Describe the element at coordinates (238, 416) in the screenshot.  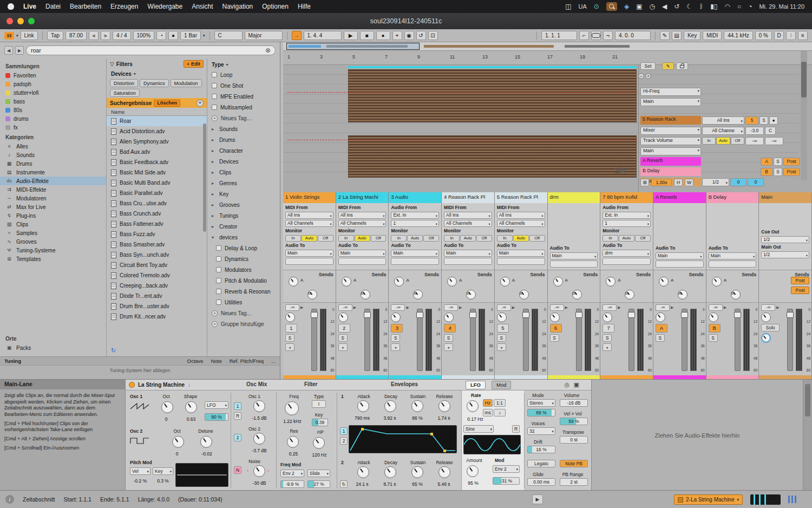
I see `osc1-retrig-button: R` at that location.